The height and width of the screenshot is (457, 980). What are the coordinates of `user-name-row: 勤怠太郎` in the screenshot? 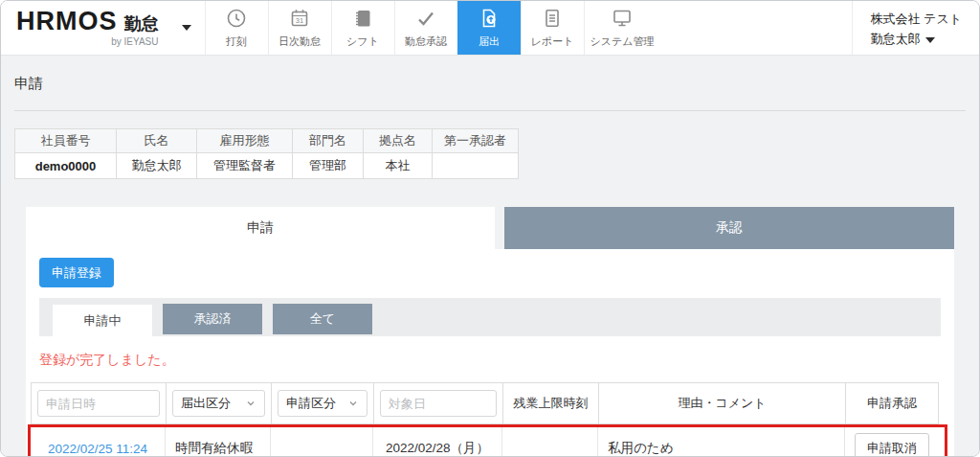 It's located at (916, 40).